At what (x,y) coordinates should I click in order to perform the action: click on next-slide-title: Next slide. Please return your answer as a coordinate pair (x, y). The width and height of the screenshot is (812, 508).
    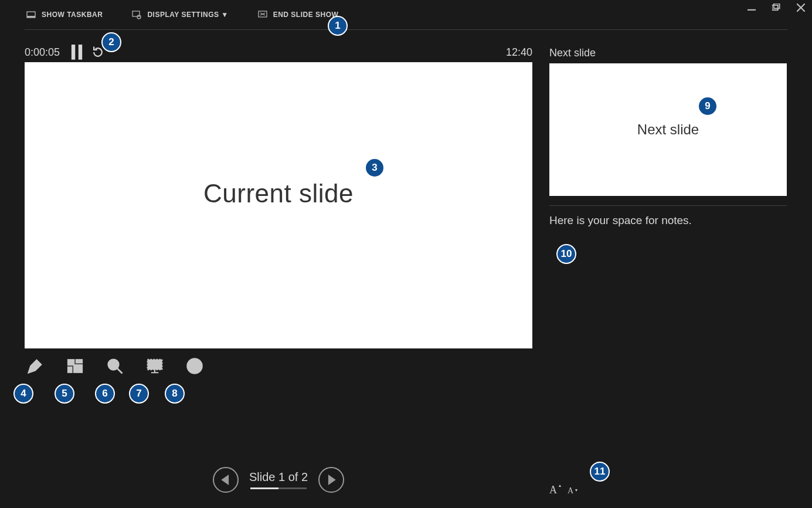
    Looking at the image, I should click on (668, 130).